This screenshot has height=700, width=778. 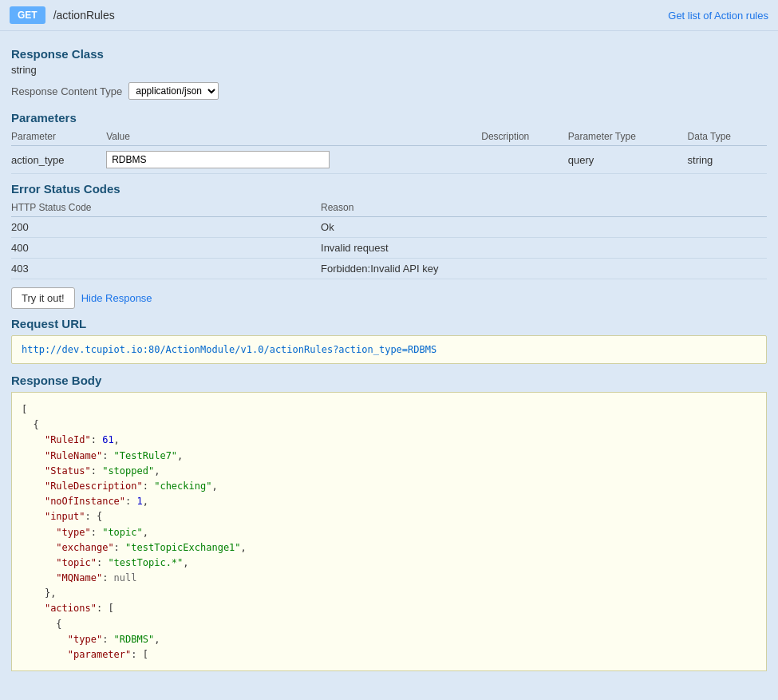 What do you see at coordinates (389, 487) in the screenshot?
I see `json-line: "RuleDescription": "checking",` at bounding box center [389, 487].